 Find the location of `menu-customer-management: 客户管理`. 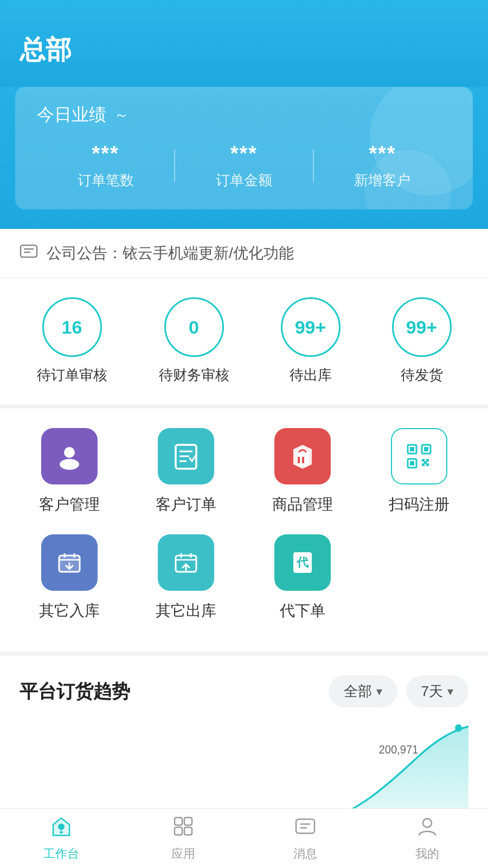

menu-customer-management: 客户管理 is located at coordinates (69, 471).